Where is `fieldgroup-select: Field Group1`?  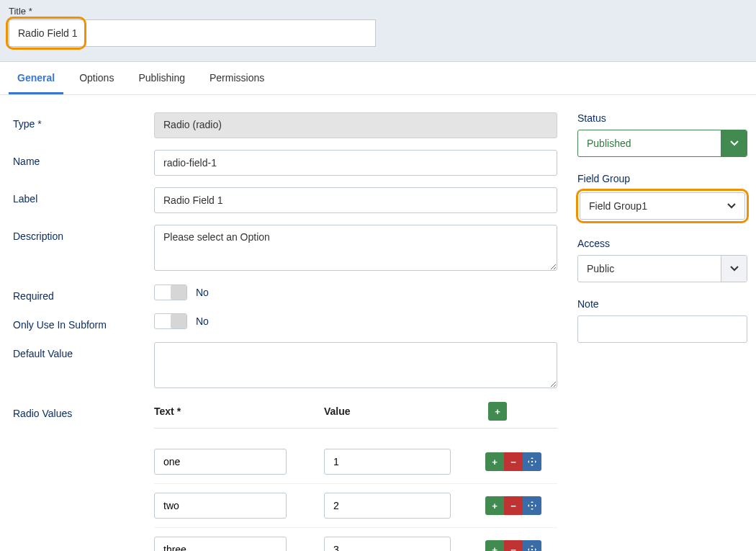 fieldgroup-select: Field Group1 is located at coordinates (662, 206).